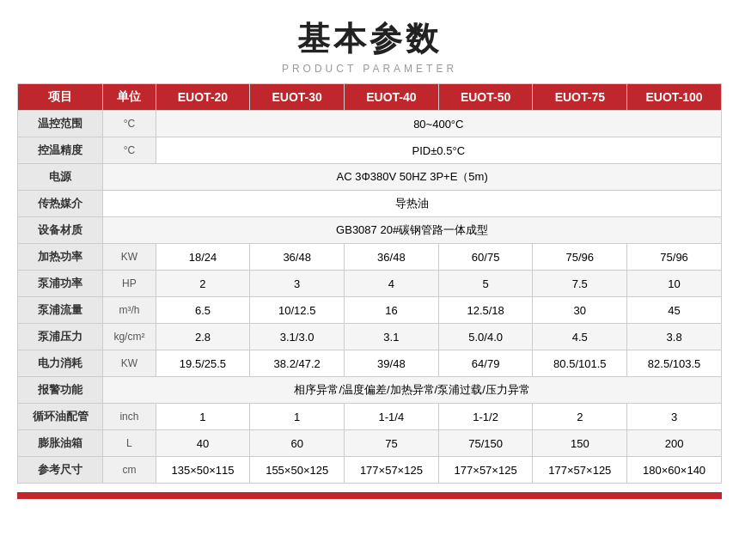  What do you see at coordinates (370, 443) in the screenshot?
I see `table-row: 膨胀油箱L40607575/150150200` at bounding box center [370, 443].